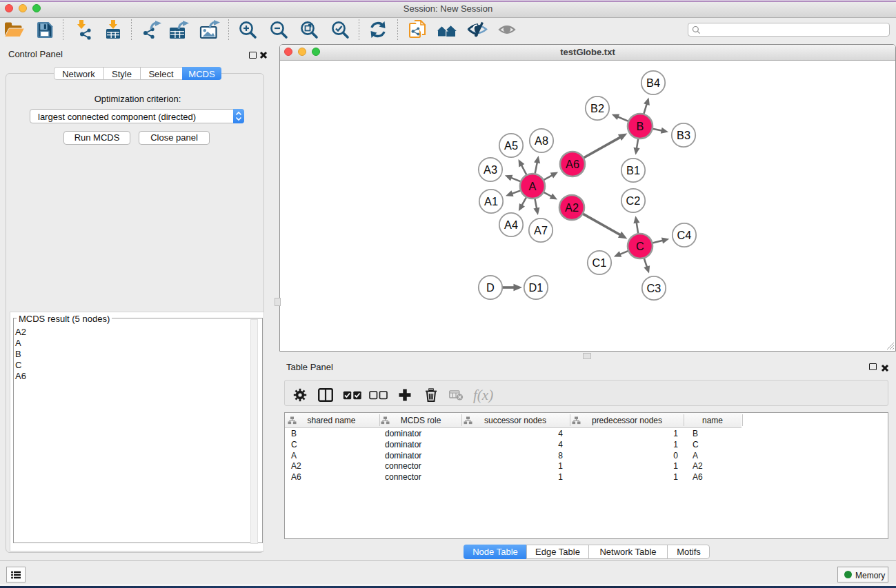  I want to click on svg-text: A8, so click(541, 141).